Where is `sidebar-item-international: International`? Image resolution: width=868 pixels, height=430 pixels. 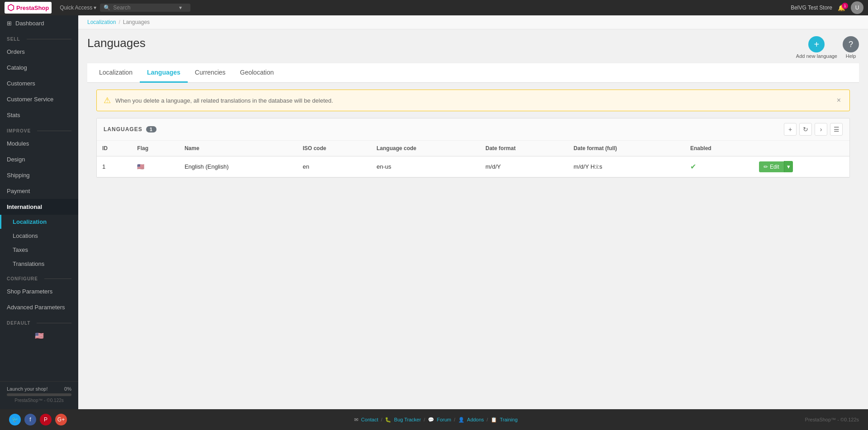 sidebar-item-international: International is located at coordinates (39, 207).